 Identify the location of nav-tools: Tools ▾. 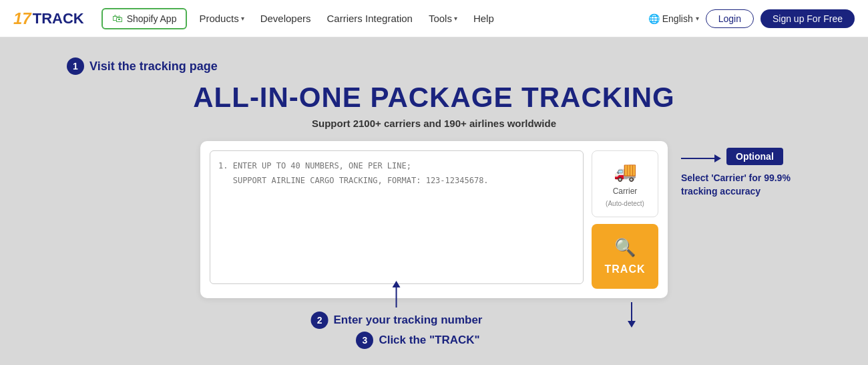
(443, 19).